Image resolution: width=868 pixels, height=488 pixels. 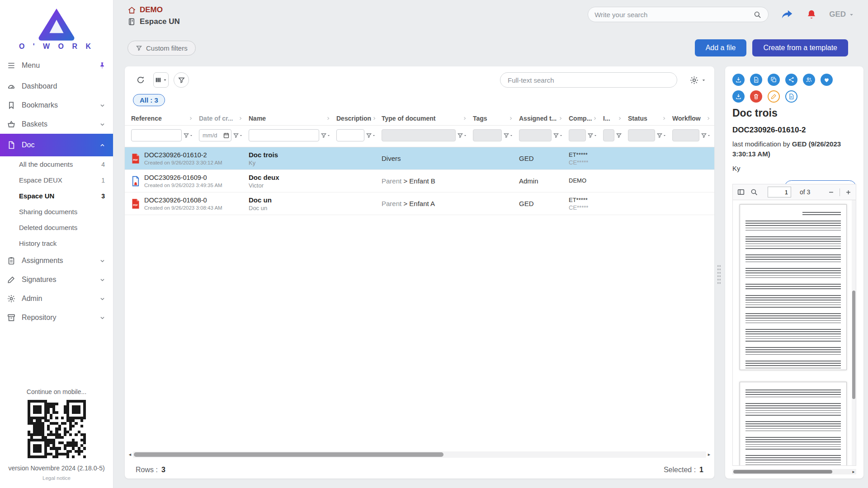 I want to click on legal-notice-link: Legal notice, so click(x=57, y=478).